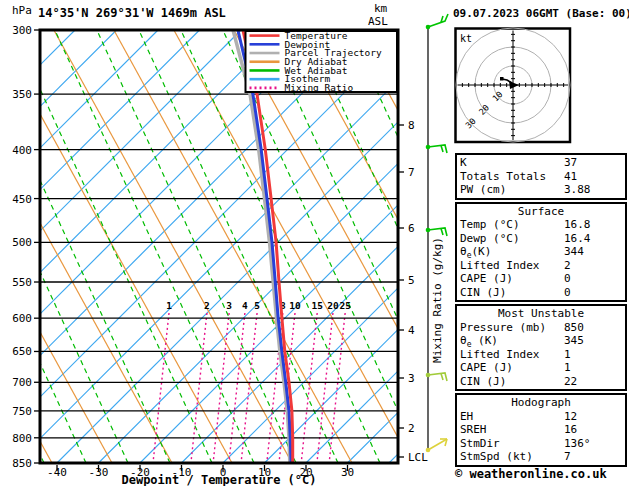 Image resolution: width=629 pixels, height=486 pixels. What do you see at coordinates (593, 163) in the screenshot?
I see `table-value: 37` at bounding box center [593, 163].